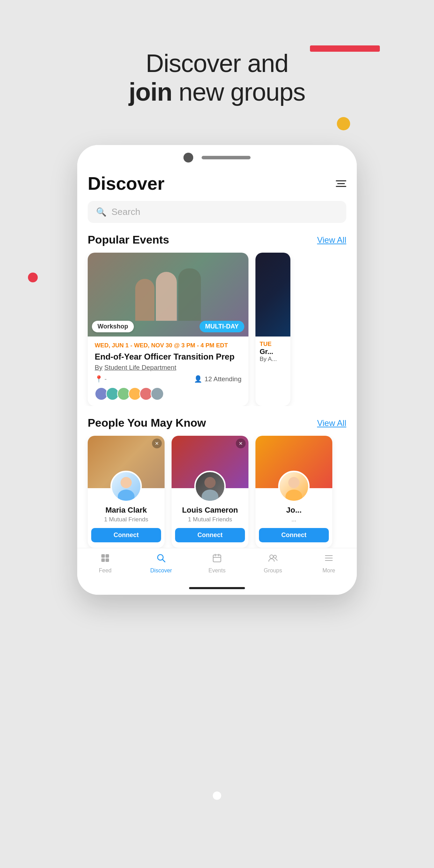 The width and height of the screenshot is (434, 868). What do you see at coordinates (217, 564) in the screenshot?
I see `bottom-navigation: Feed Discover Events` at bounding box center [217, 564].